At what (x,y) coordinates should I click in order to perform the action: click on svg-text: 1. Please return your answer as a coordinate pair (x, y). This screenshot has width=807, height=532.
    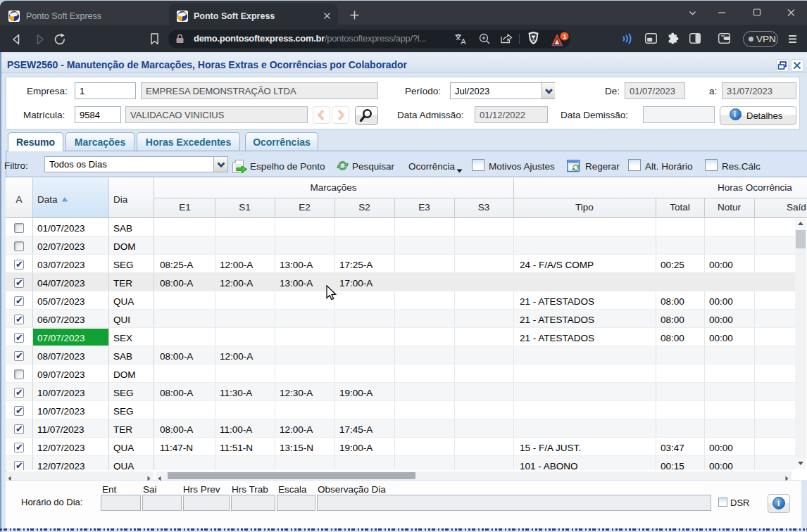
    Looking at the image, I should click on (565, 37).